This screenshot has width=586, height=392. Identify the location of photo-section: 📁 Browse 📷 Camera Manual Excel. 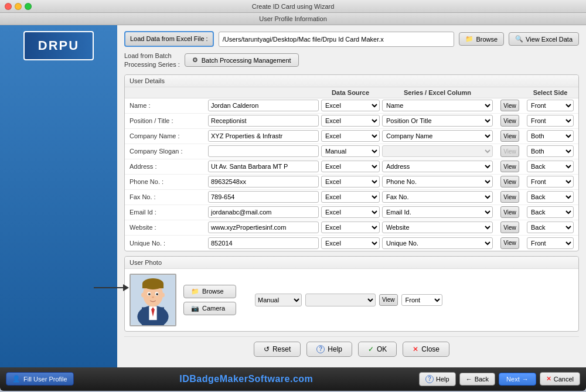
(352, 300).